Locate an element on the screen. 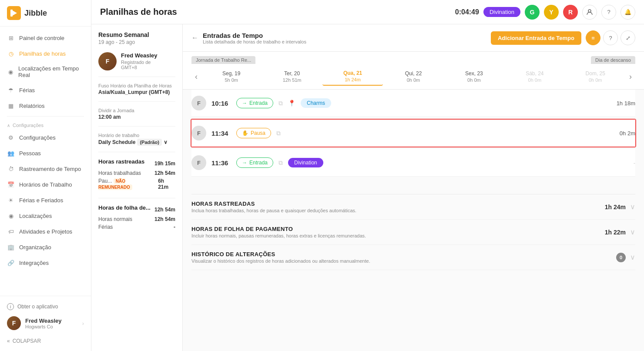 The image size is (644, 351). link-icon: 🔗 is located at coordinates (11, 263).